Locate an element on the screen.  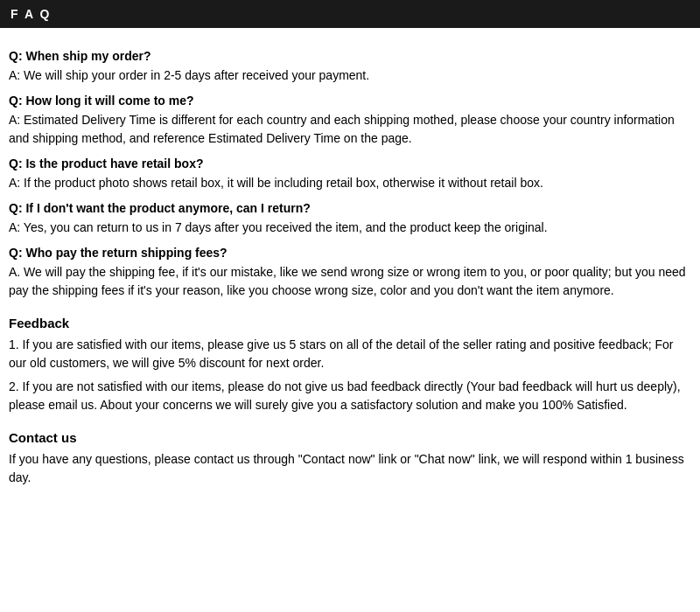
answer-1: A: We will ship your order in 2-5 days a… is located at coordinates (350, 75).